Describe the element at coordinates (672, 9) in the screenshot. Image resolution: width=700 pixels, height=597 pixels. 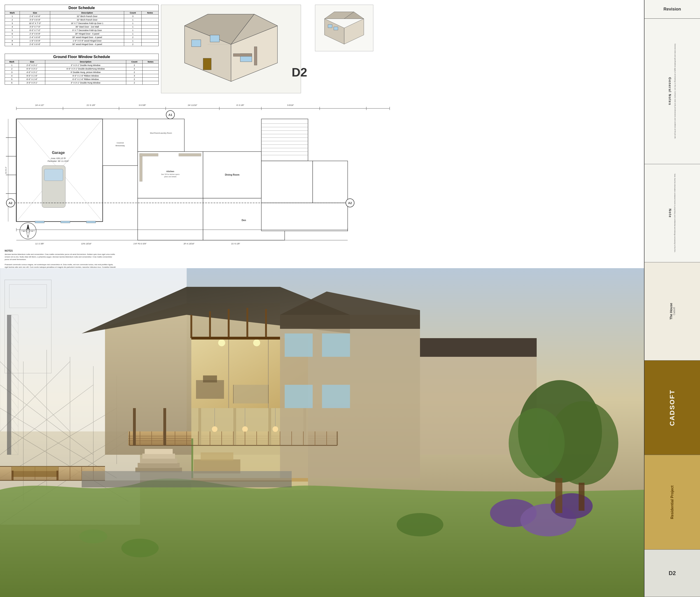
I see `revision-box: Revision` at that location.